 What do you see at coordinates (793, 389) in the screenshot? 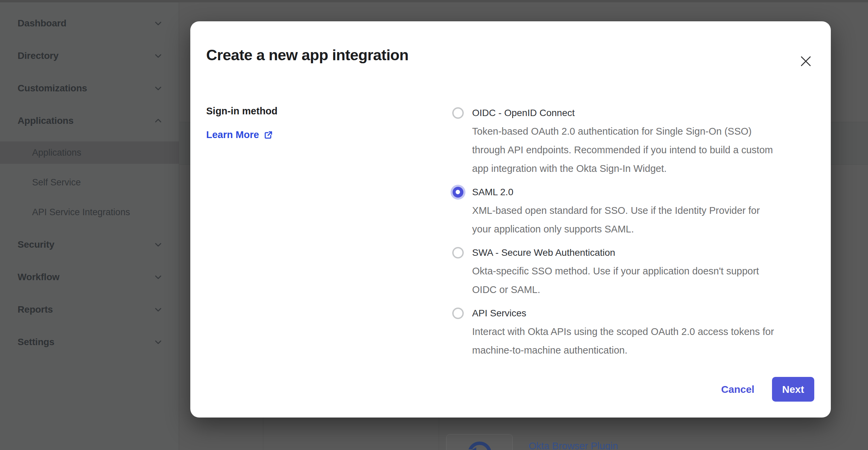
I see `next-button: Next` at bounding box center [793, 389].